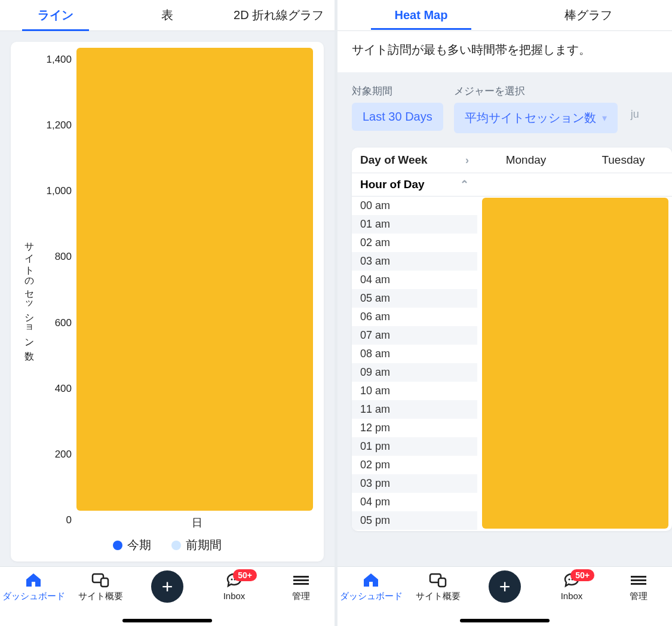  I want to click on legend-item-previous: 前期間, so click(197, 545).